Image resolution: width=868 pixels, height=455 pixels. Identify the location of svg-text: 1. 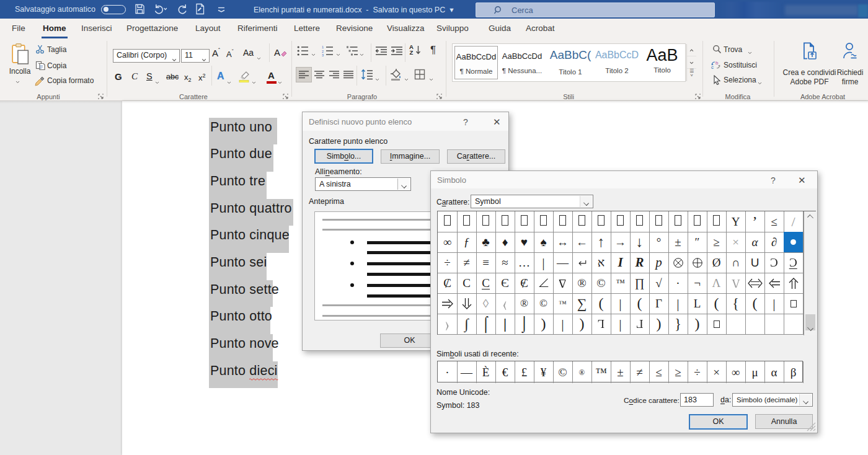
(322, 47).